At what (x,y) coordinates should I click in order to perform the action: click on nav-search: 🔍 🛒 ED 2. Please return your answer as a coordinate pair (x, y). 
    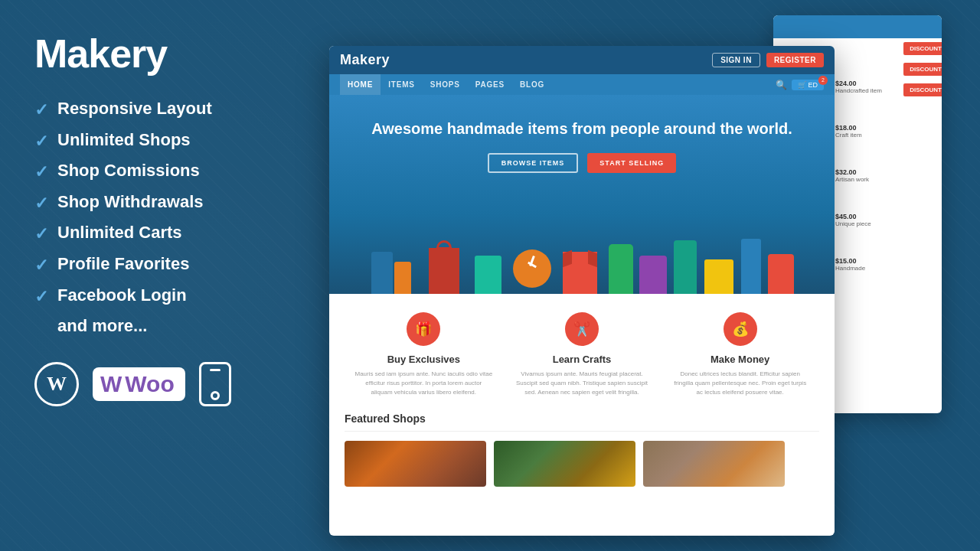
    Looking at the image, I should click on (799, 85).